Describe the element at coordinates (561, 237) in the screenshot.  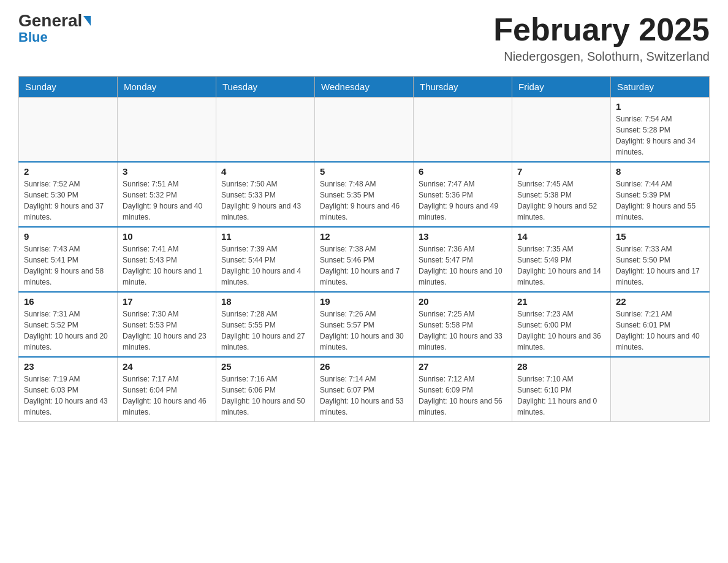
I see `day-number: 14` at that location.